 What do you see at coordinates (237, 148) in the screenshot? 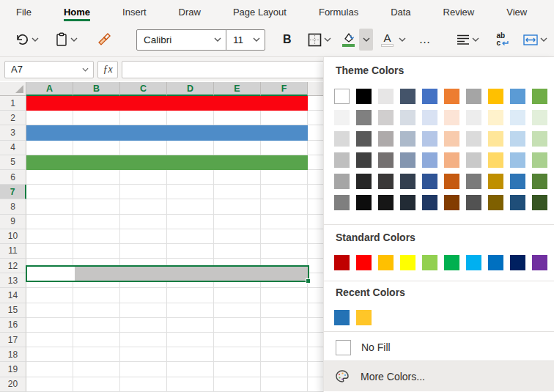
I see `cell-E4` at bounding box center [237, 148].